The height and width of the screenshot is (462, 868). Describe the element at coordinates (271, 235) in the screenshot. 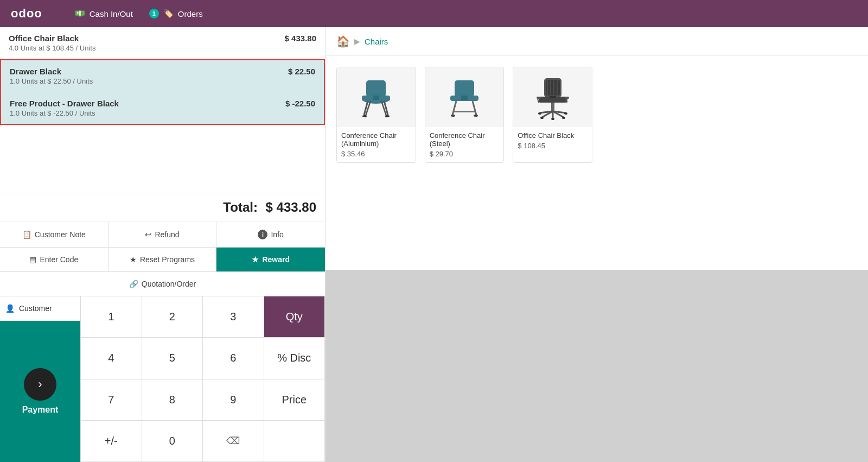

I see `info-button: i Info` at that location.